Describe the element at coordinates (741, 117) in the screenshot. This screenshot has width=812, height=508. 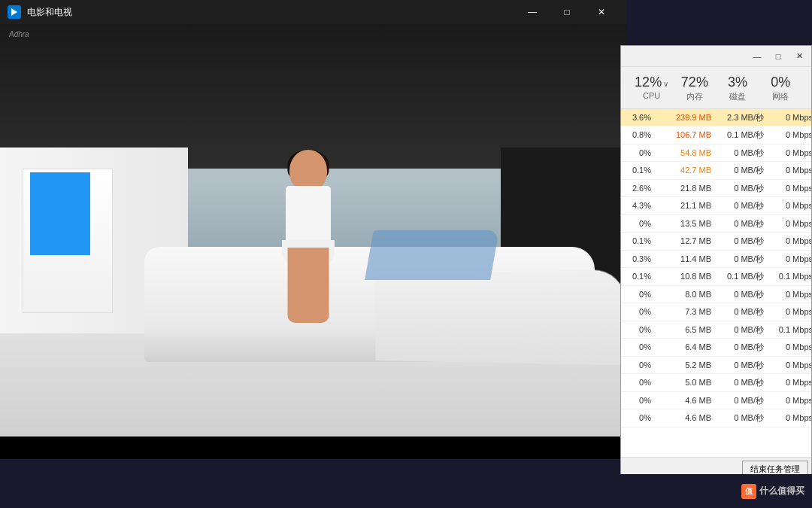
I see `disk-cell: 2.3 MB/秒` at that location.